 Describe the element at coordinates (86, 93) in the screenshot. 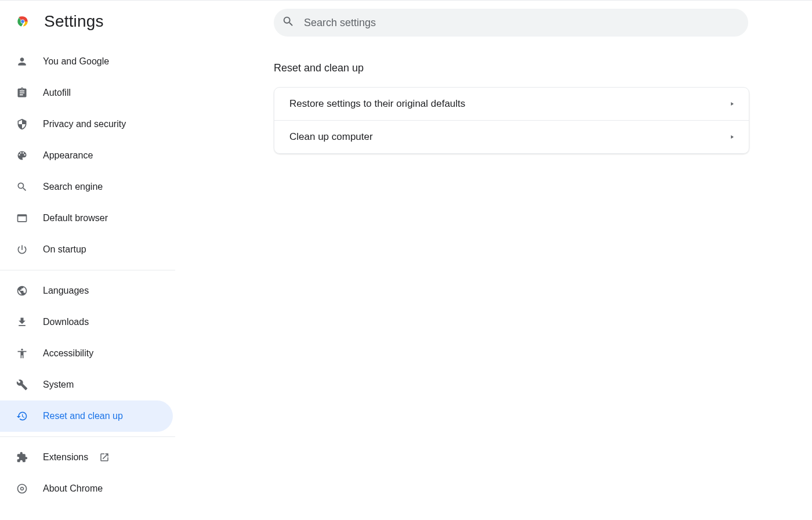

I see `sidebar-item-autofill: Autofill` at that location.